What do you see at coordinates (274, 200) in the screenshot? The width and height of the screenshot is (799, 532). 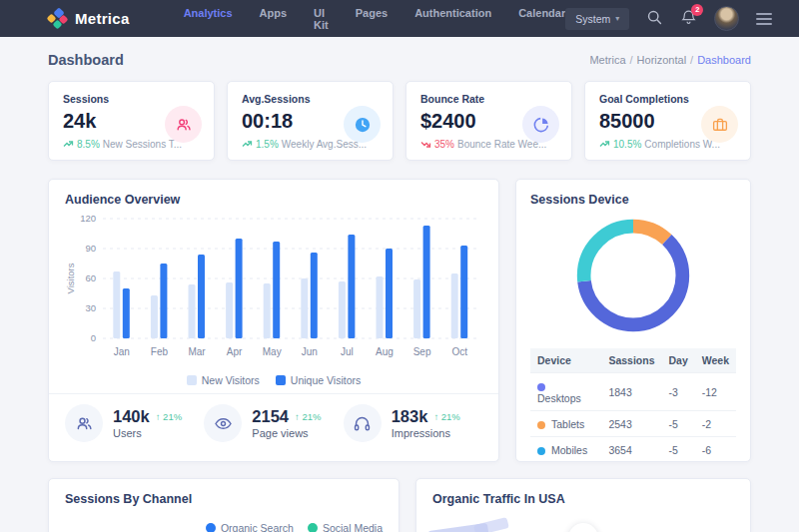 I see `audience-overview-title: Audience Overview` at bounding box center [274, 200].